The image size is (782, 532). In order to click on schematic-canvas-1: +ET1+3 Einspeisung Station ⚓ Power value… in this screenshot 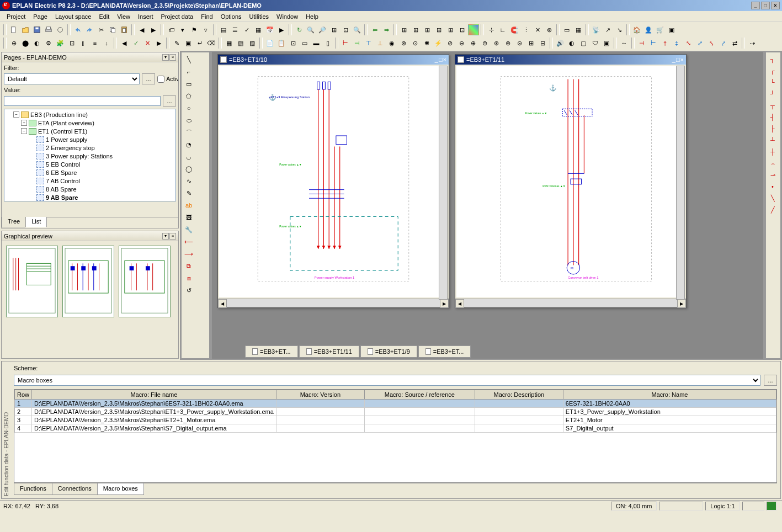, I will do `click(333, 182)`.